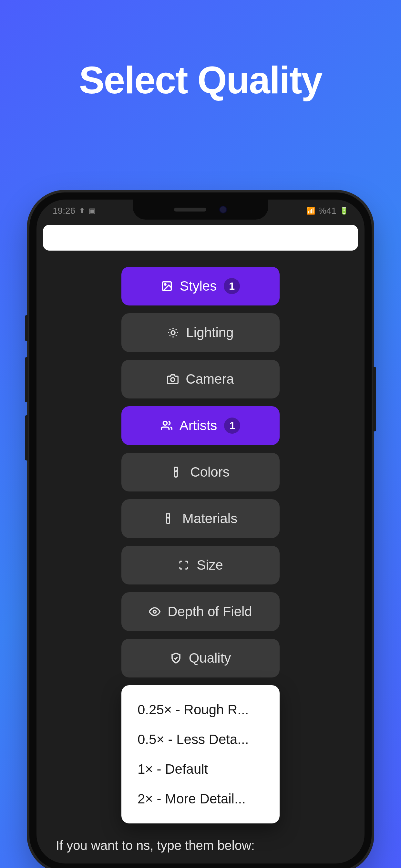 The width and height of the screenshot is (401, 868). Describe the element at coordinates (201, 739) in the screenshot. I see `quality-option-1: 0.5× - Less Deta...` at that location.